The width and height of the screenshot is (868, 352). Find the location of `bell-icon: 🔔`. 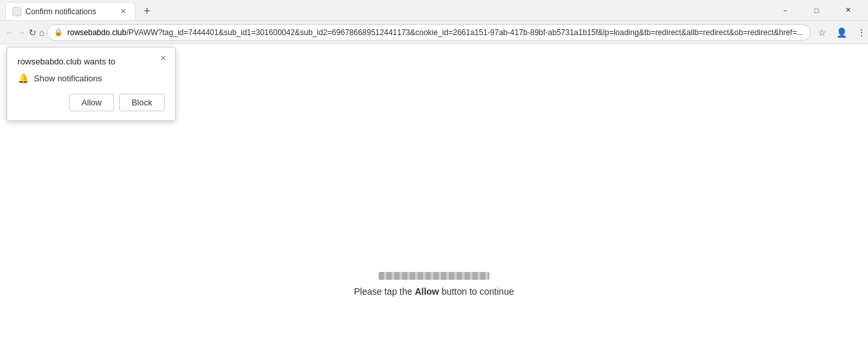

bell-icon: 🔔 is located at coordinates (23, 78).